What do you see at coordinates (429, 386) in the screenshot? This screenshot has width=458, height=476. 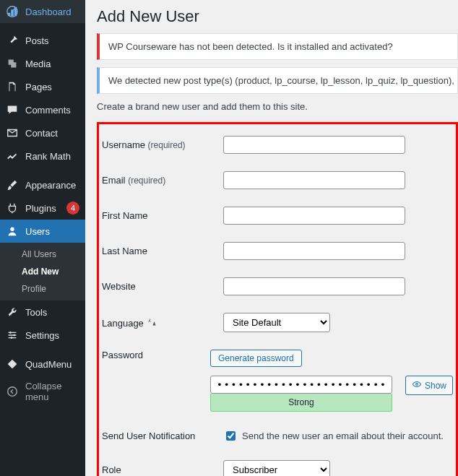 I see `show-password-button: Show` at bounding box center [429, 386].